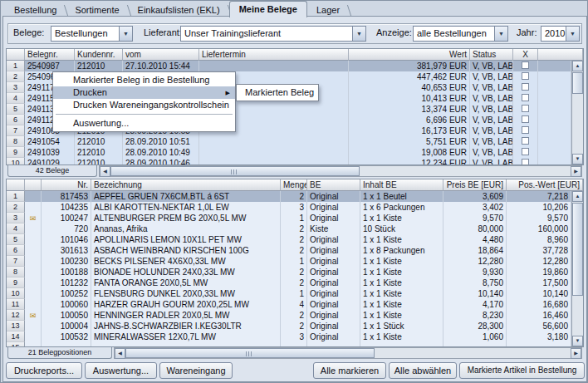  What do you see at coordinates (295, 185) in the screenshot?
I see `positionen-table-header: Nr. Bezeichnung Menge BE Inhalt BE Preis…` at bounding box center [295, 185].